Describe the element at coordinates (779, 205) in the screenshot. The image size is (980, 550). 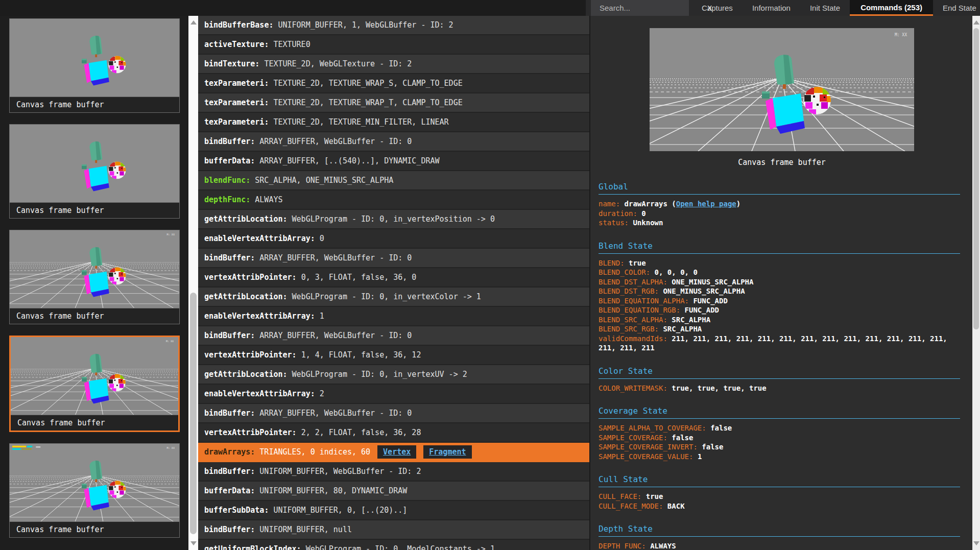
I see `state-section-global: Globalname: drawArrays (Open help page)d…` at that location.